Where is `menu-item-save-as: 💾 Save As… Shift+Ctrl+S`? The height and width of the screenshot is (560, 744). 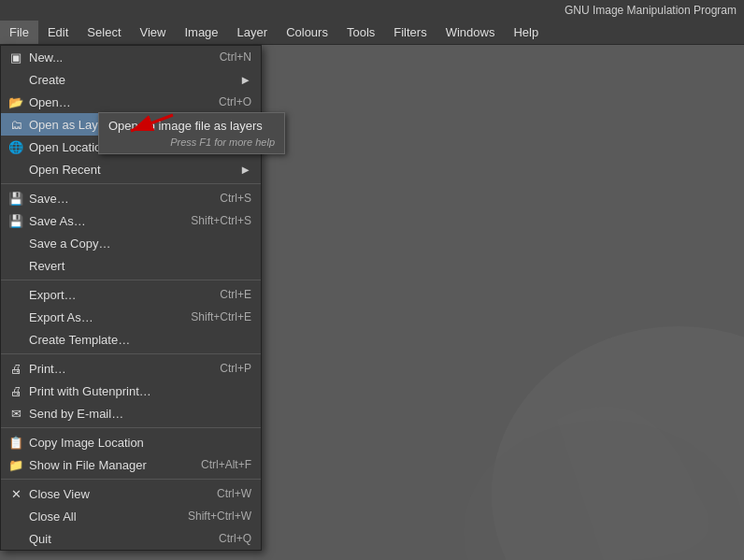 menu-item-save-as: 💾 Save As… Shift+Ctrl+S is located at coordinates (131, 221).